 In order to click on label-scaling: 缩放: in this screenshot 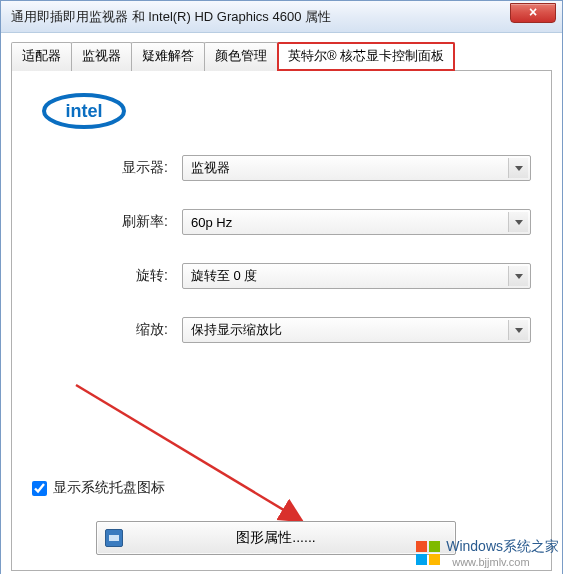, I will do `click(107, 330)`.